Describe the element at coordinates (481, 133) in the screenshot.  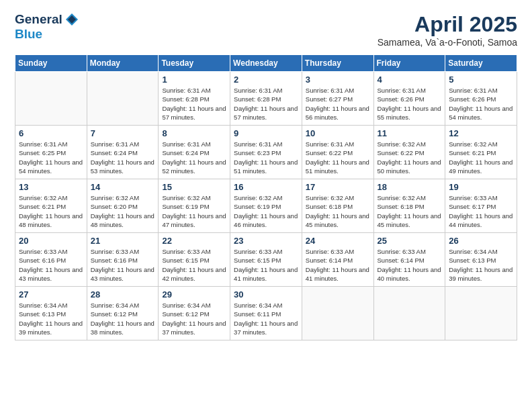
I see `day-number: 12` at that location.